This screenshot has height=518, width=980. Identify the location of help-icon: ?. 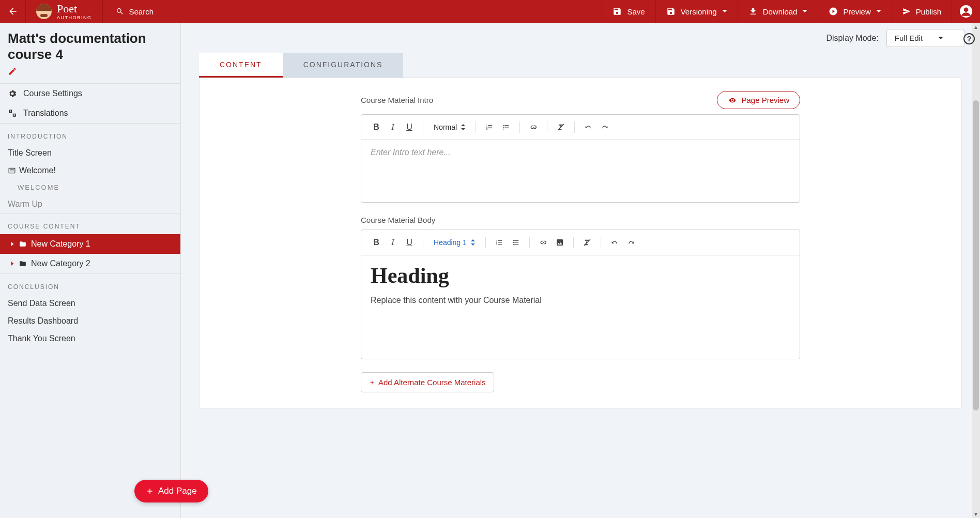
(969, 39).